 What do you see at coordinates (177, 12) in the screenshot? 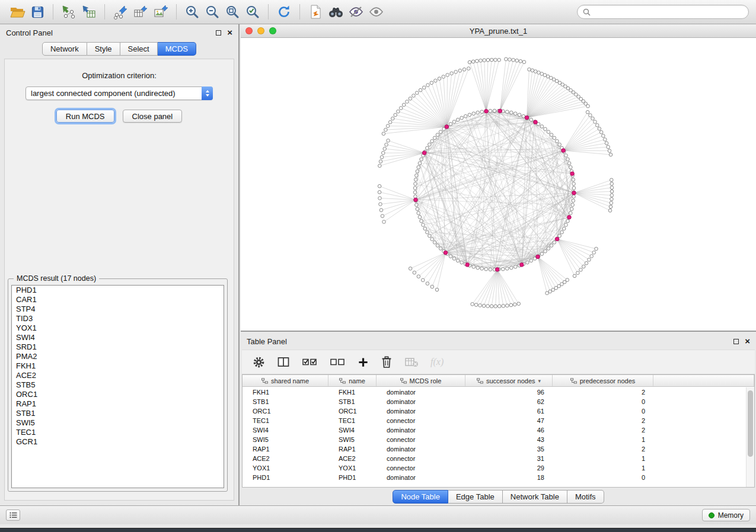
I see `toolbar-separator` at bounding box center [177, 12].